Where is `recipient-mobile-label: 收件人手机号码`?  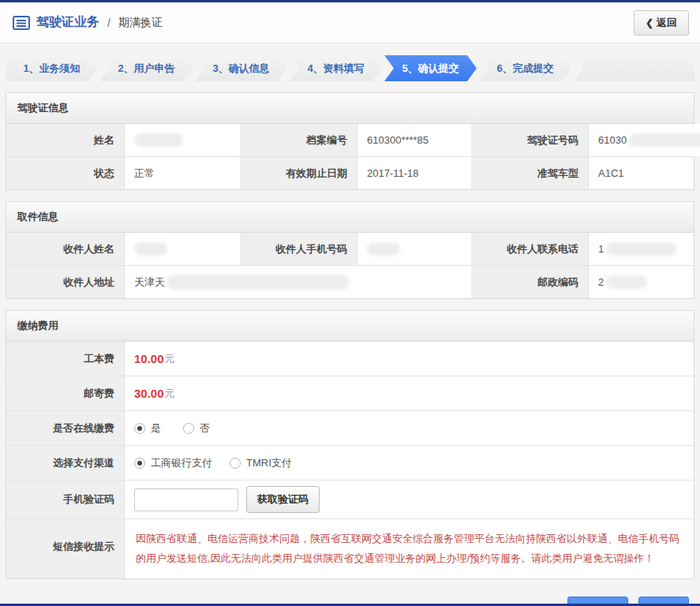
recipient-mobile-label: 收件人手机号码 is located at coordinates (299, 249).